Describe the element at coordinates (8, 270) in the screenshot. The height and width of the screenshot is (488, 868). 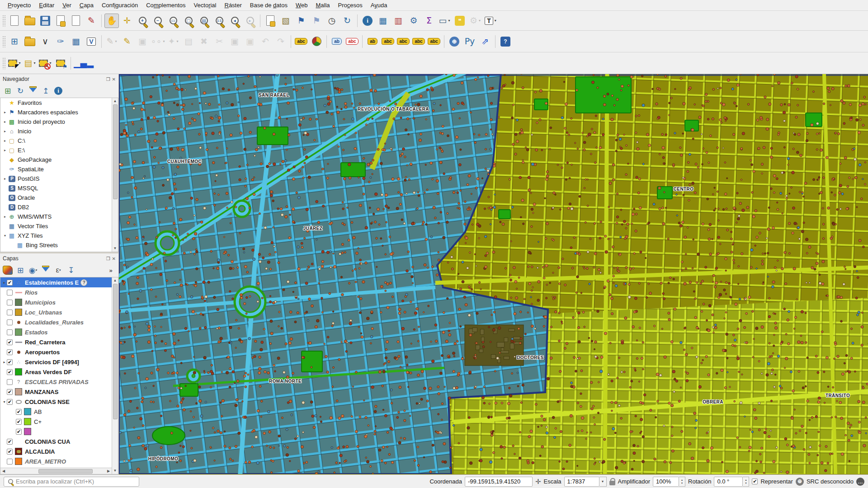
I see `layer-styling-icon` at that location.